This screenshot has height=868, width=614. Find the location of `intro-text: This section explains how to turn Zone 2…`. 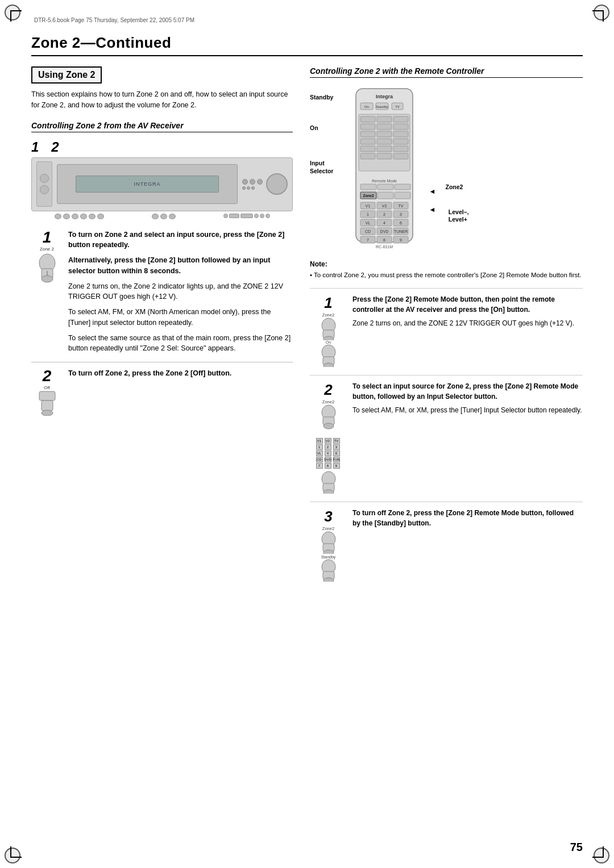

intro-text: This section explains how to turn Zone 2… is located at coordinates (162, 100).